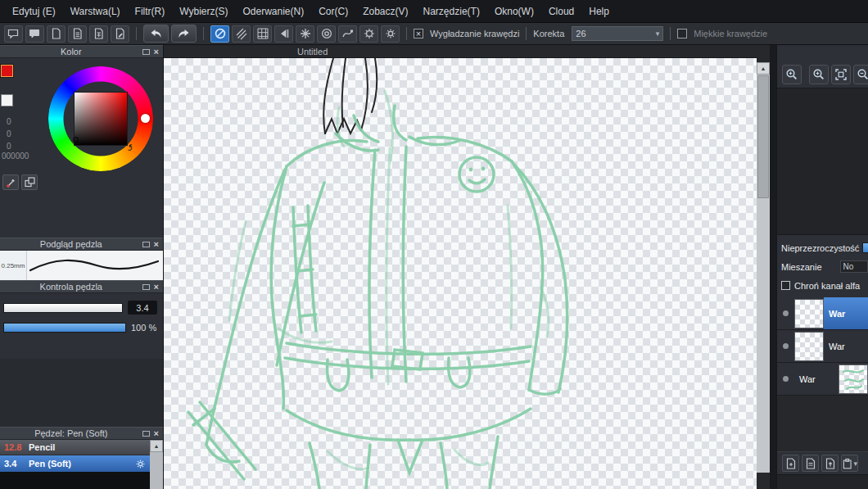 The height and width of the screenshot is (489, 868). What do you see at coordinates (82, 265) in the screenshot?
I see `brush-preview-body: 0.25mm` at bounding box center [82, 265].